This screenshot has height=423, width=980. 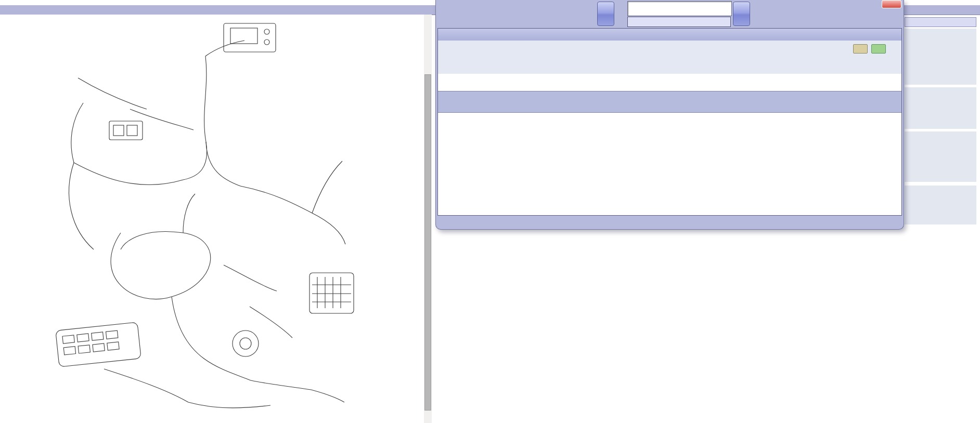 What do you see at coordinates (679, 22) in the screenshot?
I see `interpretation-dropdown` at bounding box center [679, 22].